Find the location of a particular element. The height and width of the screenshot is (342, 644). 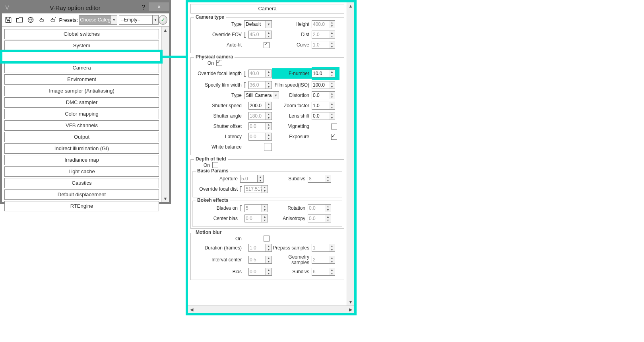

rollout-default-displacement: Default displacement is located at coordinates (82, 195).